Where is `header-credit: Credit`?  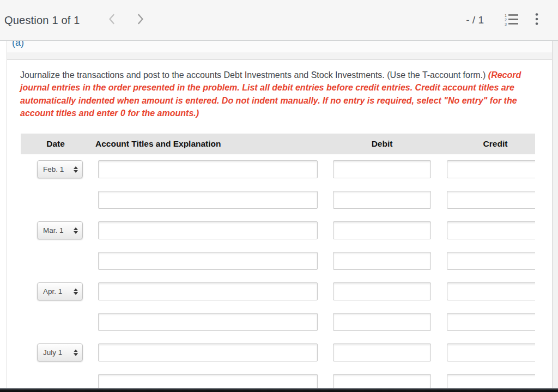 header-credit: Credit is located at coordinates (495, 144).